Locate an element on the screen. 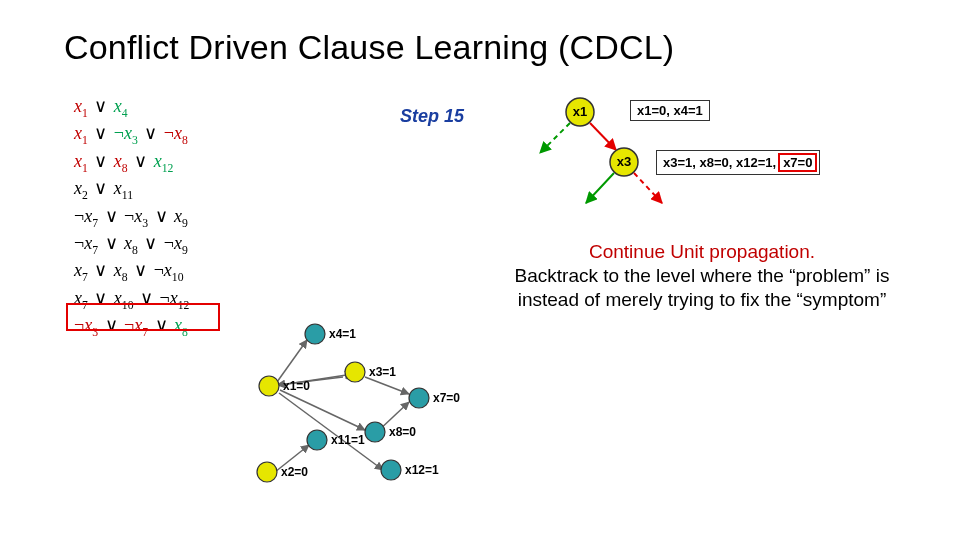 This screenshot has height=540, width=960. tree-edge-x3-left is located at coordinates (600, 188).